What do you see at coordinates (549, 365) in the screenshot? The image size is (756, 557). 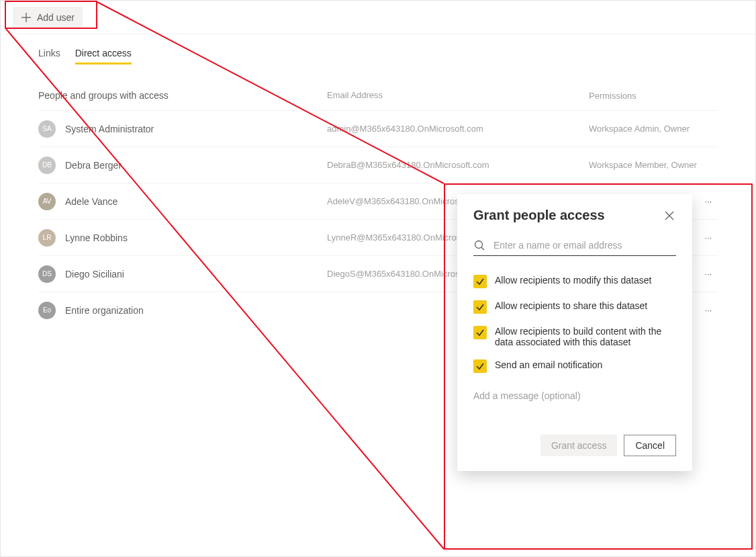 I see `option-label: Send an email notification` at bounding box center [549, 365].